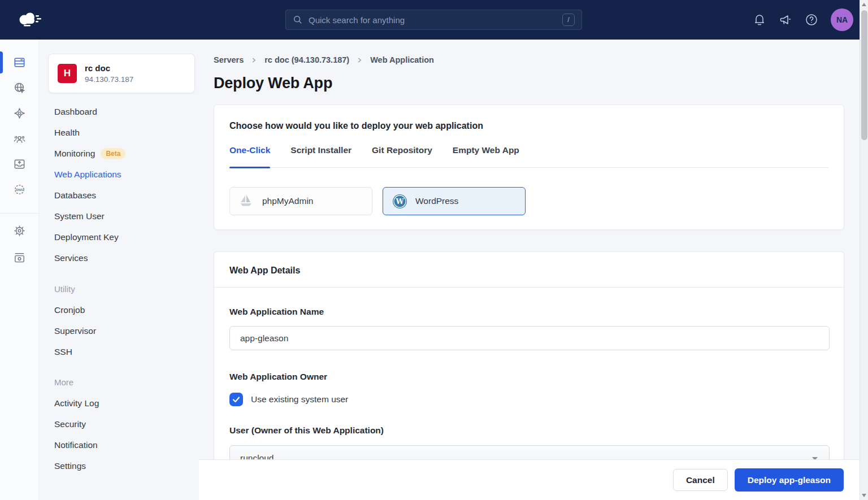  Describe the element at coordinates (288, 201) in the screenshot. I see `option-label: phpMyAdmin` at that location.